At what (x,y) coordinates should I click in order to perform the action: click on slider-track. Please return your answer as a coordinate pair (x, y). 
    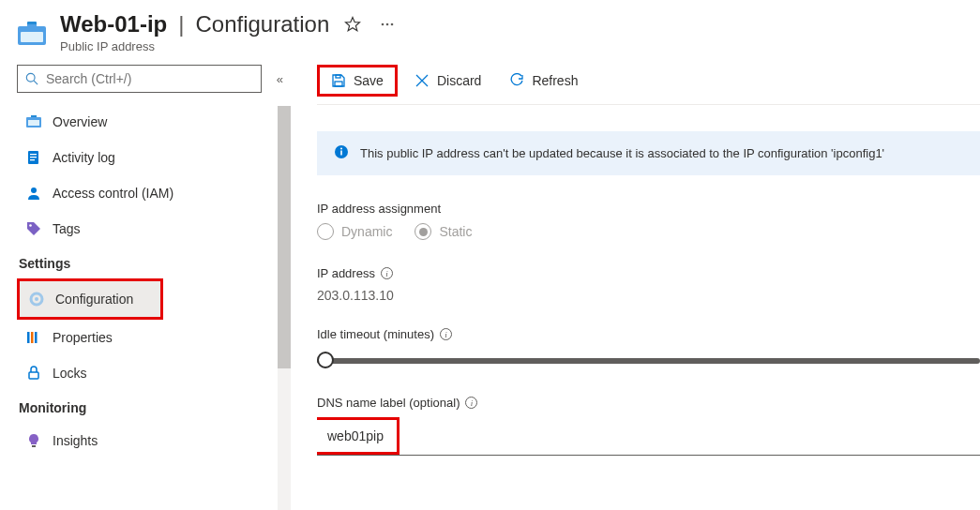
    Looking at the image, I should click on (649, 361).